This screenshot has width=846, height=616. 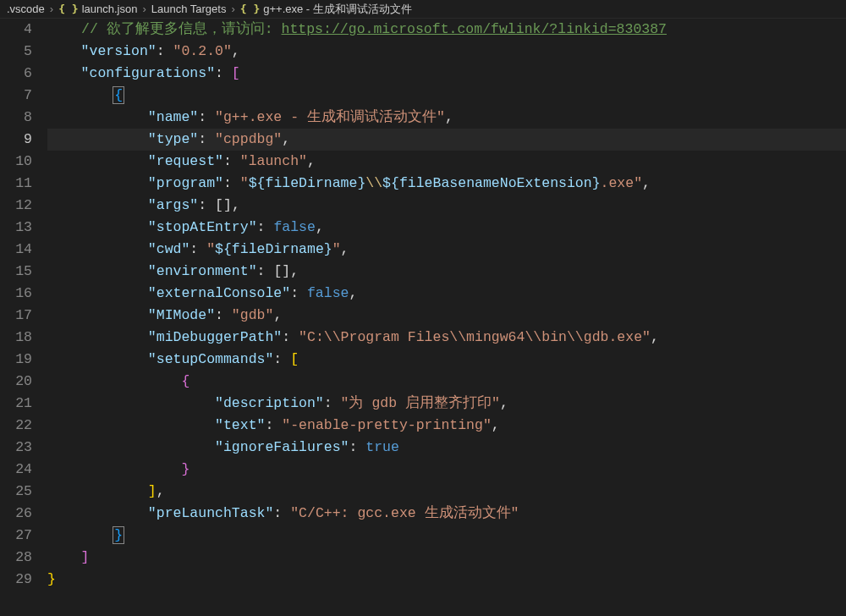 I want to click on line-number: 26, so click(x=16, y=514).